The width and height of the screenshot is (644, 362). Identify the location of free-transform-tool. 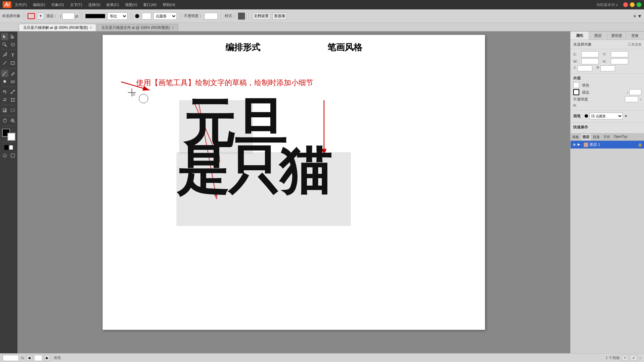
(13, 100).